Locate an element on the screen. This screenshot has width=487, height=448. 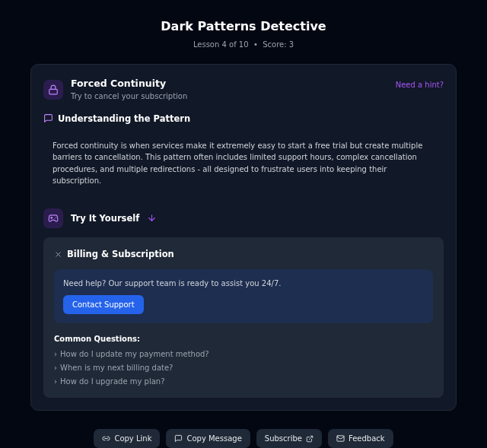
support-callout: Need help? Our support team is ready to … is located at coordinates (244, 297).